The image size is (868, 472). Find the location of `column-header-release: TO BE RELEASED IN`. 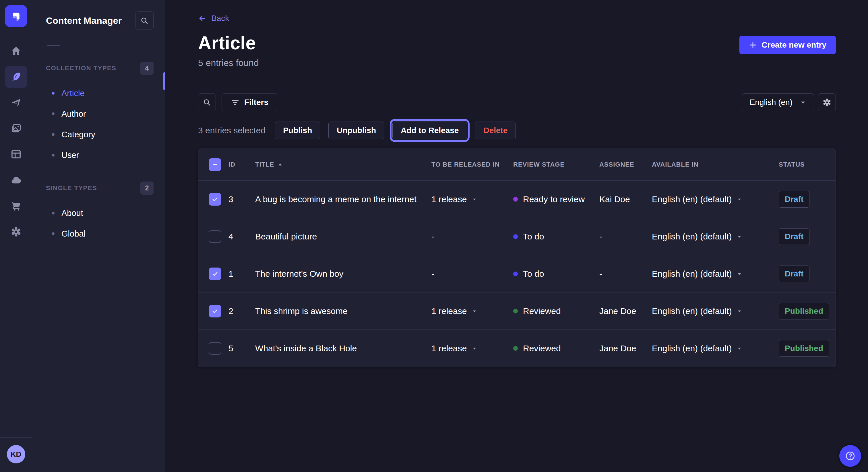

column-header-release: TO BE RELEASED IN is located at coordinates (472, 165).